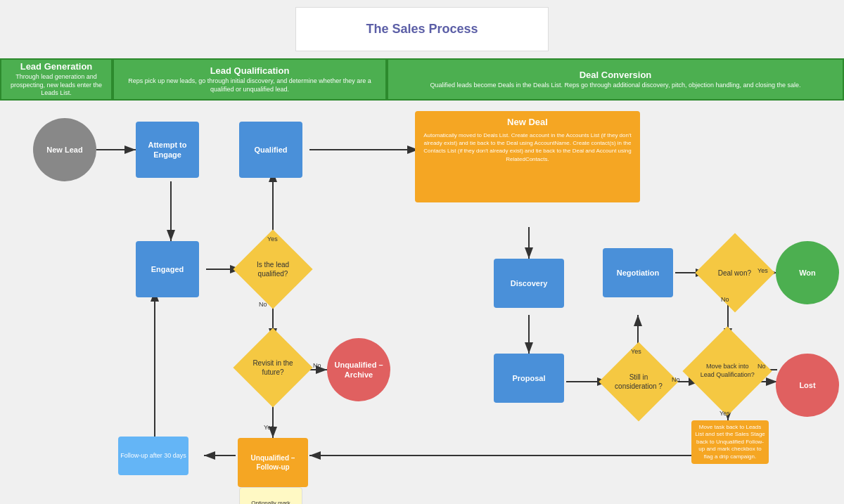 The width and height of the screenshot is (844, 504). I want to click on discovery-node: Discovery, so click(529, 283).